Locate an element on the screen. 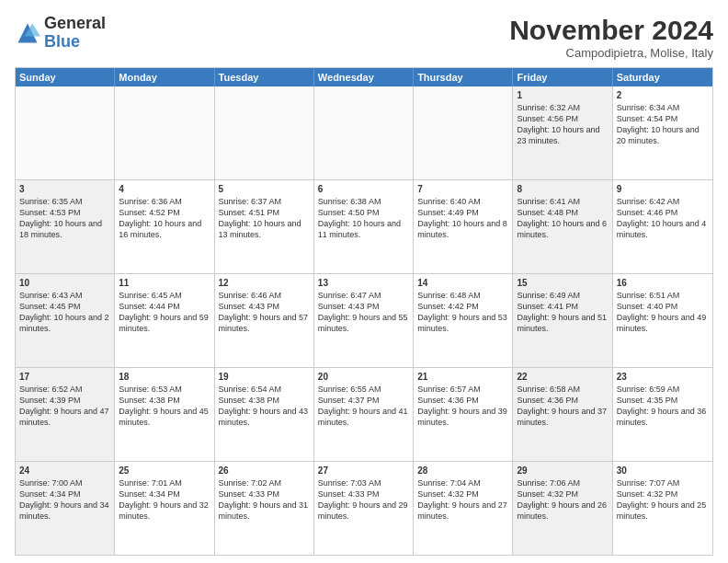 The image size is (728, 563). calendar-cell: 3Sunrise: 6:35 AM Sunset: 4:53 PM Daylig… is located at coordinates (65, 226).